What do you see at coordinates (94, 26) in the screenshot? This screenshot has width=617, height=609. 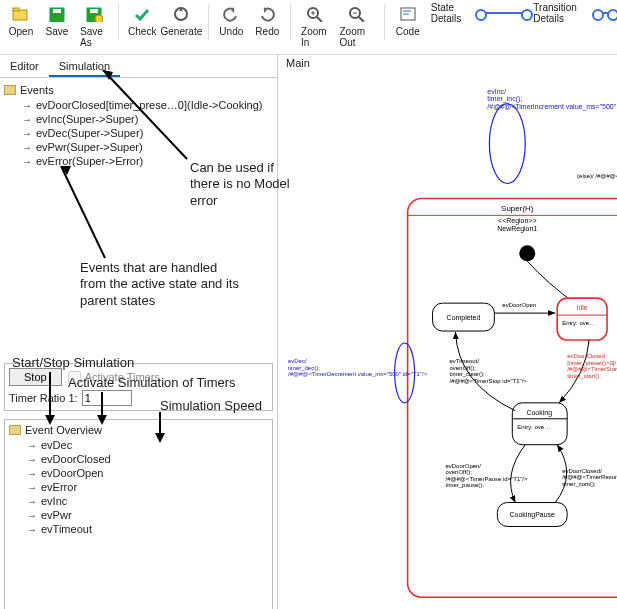 I see `save-as-button: Save As` at bounding box center [94, 26].